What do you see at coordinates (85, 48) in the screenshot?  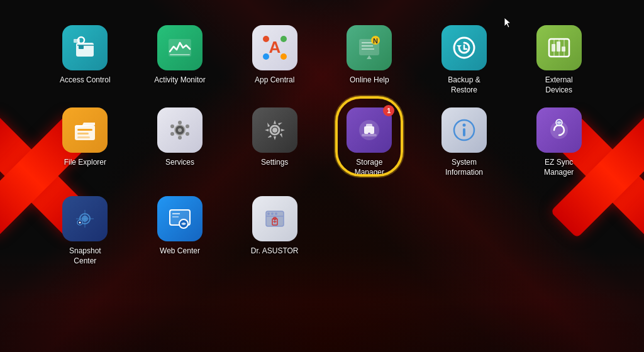 I see `icon-access-control` at bounding box center [85, 48].